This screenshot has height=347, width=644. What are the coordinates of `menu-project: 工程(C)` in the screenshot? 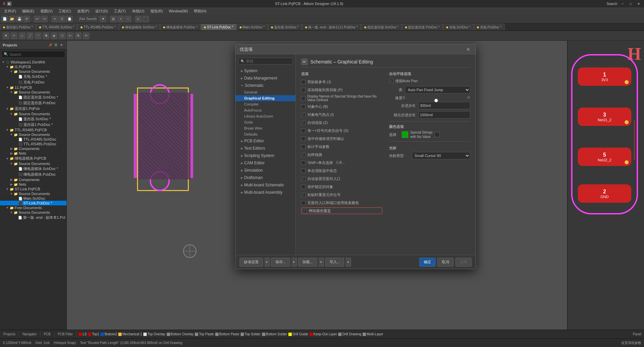 It's located at (65, 11).